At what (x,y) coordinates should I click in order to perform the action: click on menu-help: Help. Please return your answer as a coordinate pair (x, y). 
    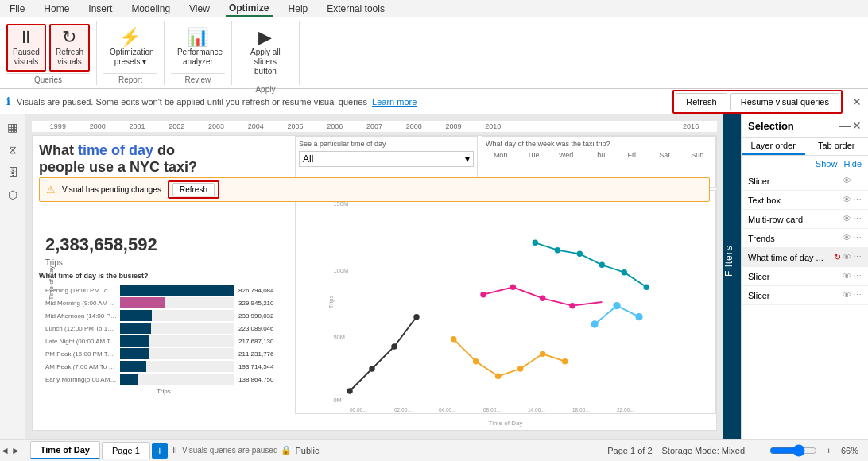
    Looking at the image, I should click on (299, 9).